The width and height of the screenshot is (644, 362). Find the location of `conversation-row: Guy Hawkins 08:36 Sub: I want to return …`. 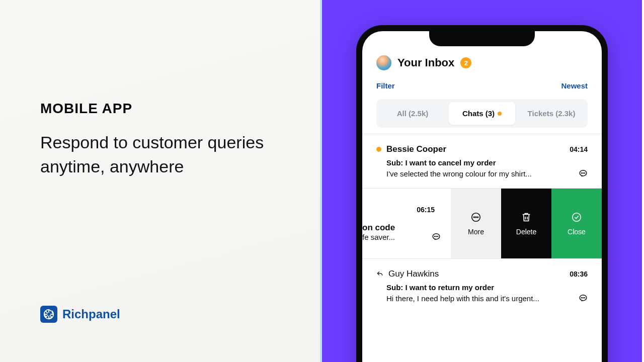

conversation-row: Guy Hawkins 08:36 Sub: I want to return … is located at coordinates (482, 286).